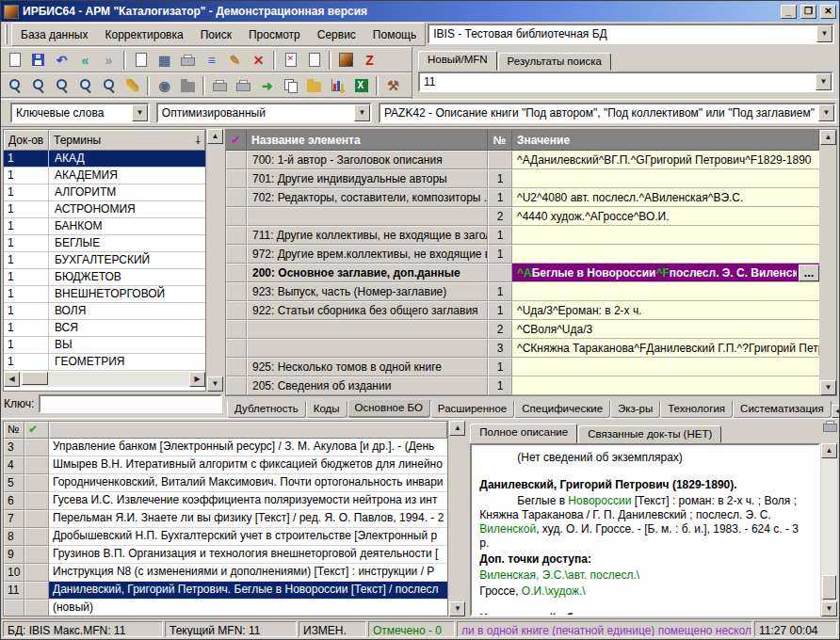 Image resolution: width=840 pixels, height=640 pixels. What do you see at coordinates (37, 430) in the screenshot?
I see `records-col-check: ✔` at bounding box center [37, 430].